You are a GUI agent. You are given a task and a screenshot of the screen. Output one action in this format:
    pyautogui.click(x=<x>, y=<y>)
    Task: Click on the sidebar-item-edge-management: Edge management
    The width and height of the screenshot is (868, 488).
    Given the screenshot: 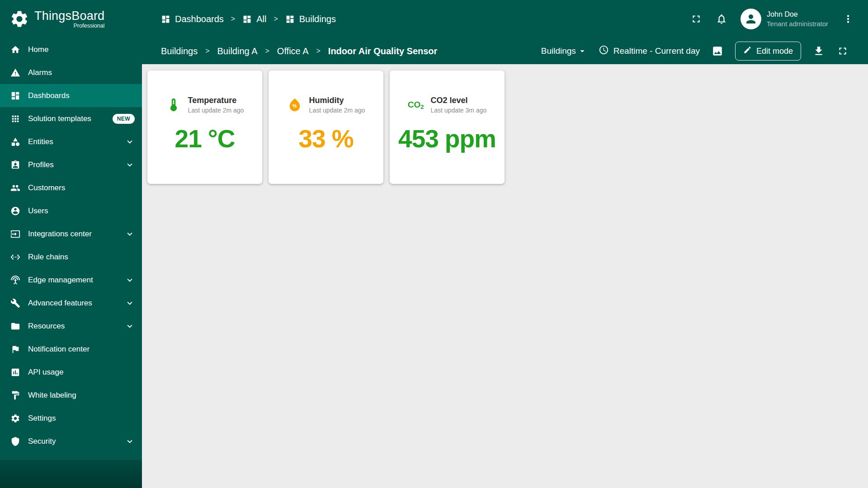 What is the action you would take?
    pyautogui.click(x=71, y=280)
    